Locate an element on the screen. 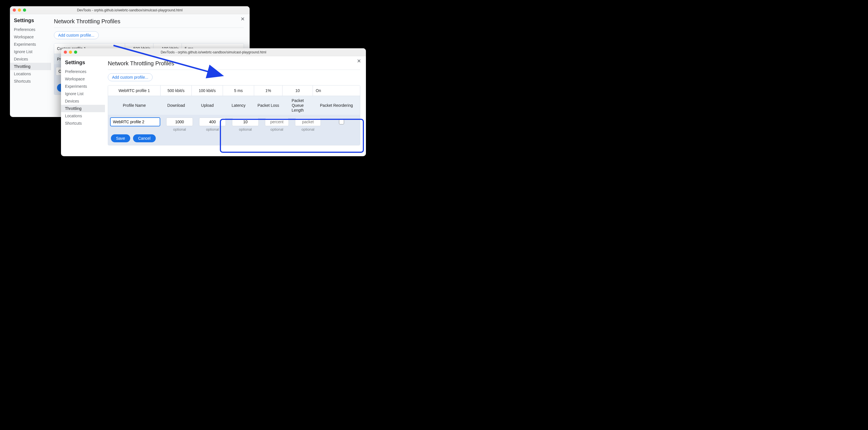 The image size is (868, 430). packet-loss-hint: optional is located at coordinates (277, 129).